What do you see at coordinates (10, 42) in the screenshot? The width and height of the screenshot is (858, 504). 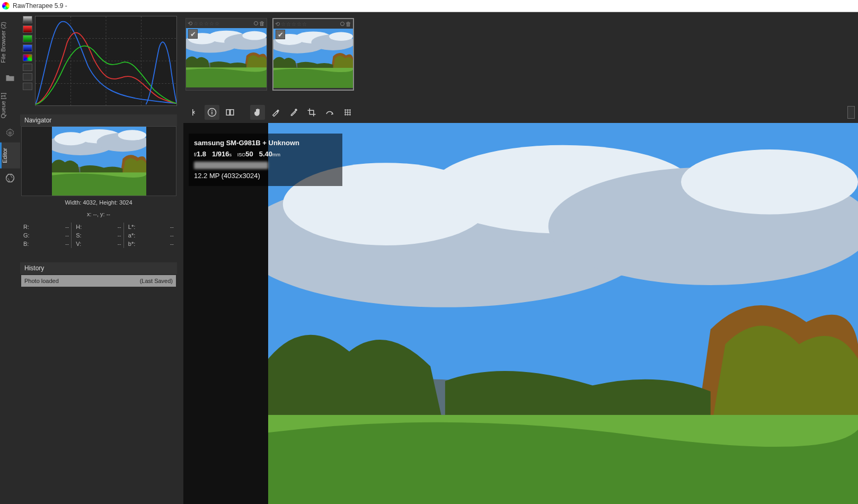 I see `tab-file-browser: File Browser (2)` at bounding box center [10, 42].